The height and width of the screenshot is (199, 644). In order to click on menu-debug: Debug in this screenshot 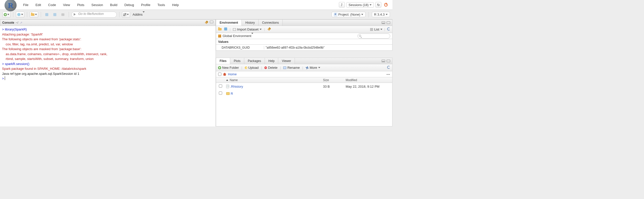, I will do `click(129, 5)`.